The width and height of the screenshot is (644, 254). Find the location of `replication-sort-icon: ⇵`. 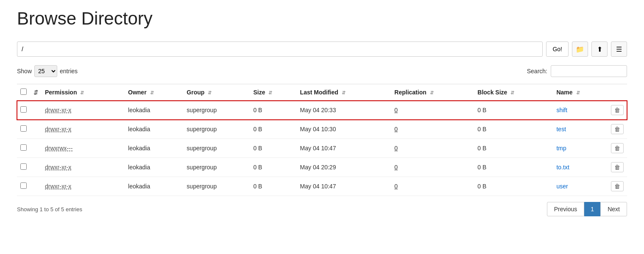

replication-sort-icon: ⇵ is located at coordinates (432, 93).